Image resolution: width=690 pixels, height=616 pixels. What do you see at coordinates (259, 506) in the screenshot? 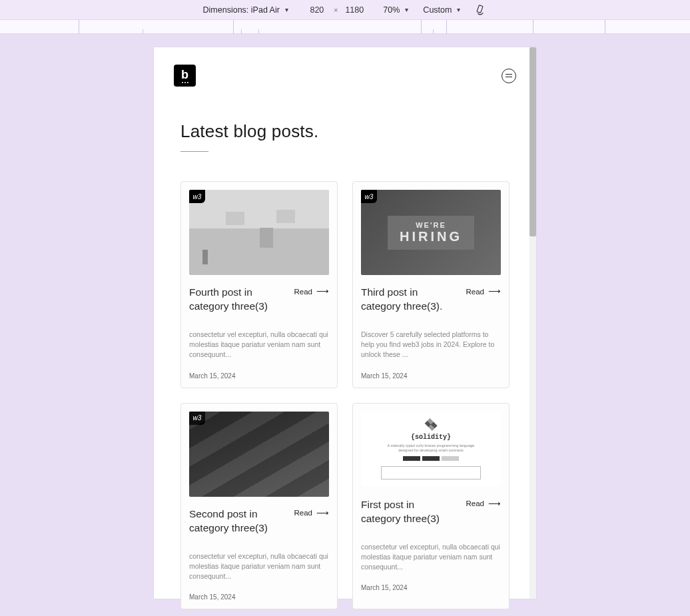
I see `post-card: w3 Second post in category three(3) Read…` at bounding box center [259, 506].